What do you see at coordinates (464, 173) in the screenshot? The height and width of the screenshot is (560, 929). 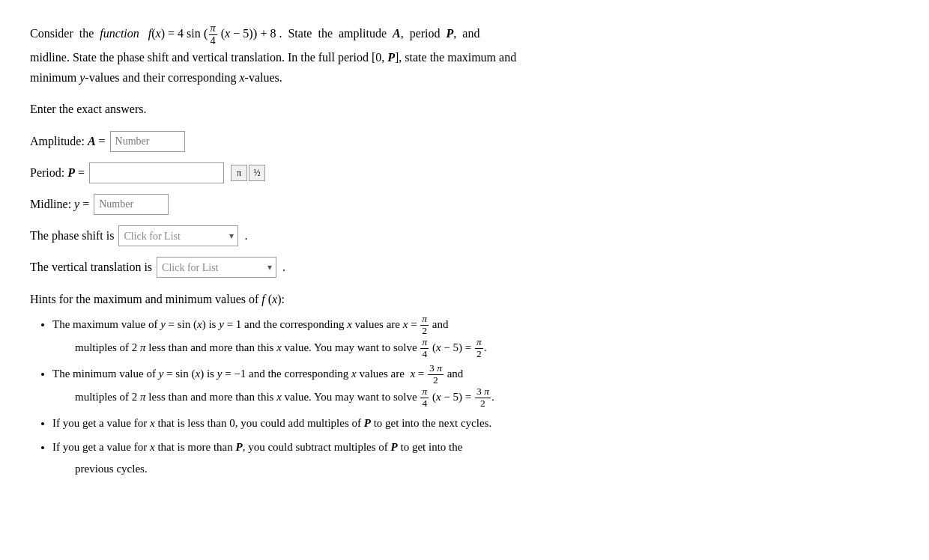 I see `period-row: Period: P = π ½` at bounding box center [464, 173].